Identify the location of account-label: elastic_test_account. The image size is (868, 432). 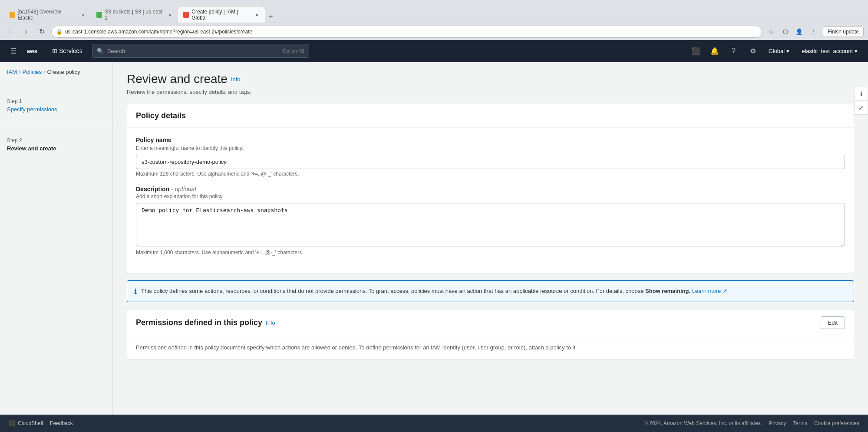
(827, 51).